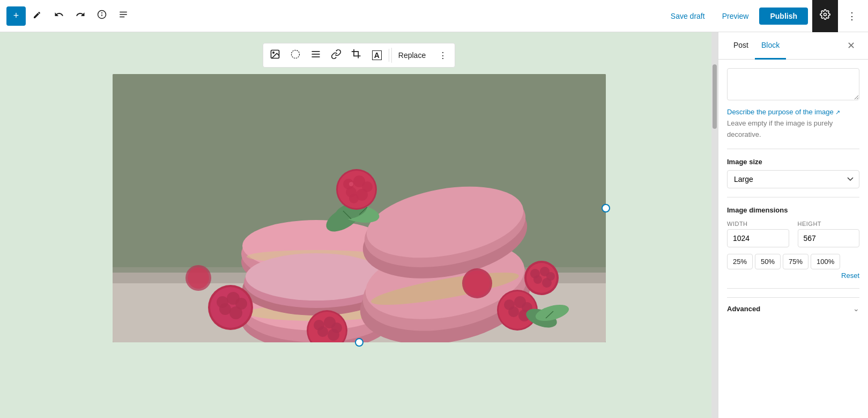  Describe the element at coordinates (357, 55) in the screenshot. I see `crop-button` at that location.